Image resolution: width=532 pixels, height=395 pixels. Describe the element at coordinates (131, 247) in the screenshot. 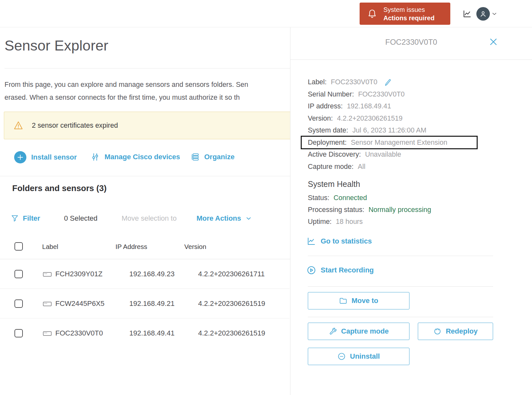

I see `column-header-ip: IP Address` at that location.